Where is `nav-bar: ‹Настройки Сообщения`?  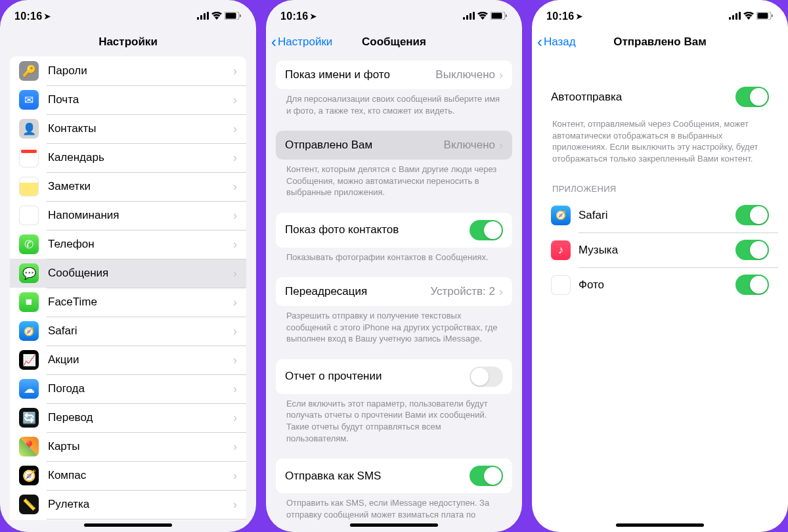 nav-bar: ‹Настройки Сообщения is located at coordinates (394, 42).